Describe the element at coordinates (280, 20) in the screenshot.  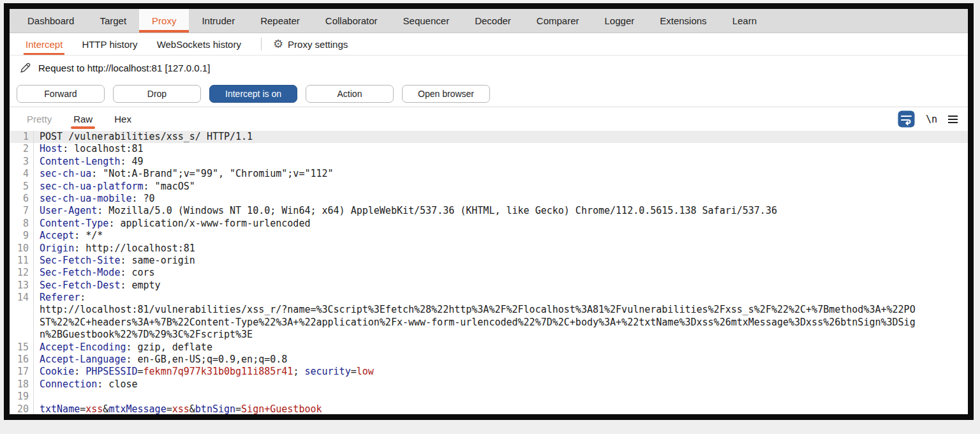
I see `main-tab-repeater: Repeater` at that location.